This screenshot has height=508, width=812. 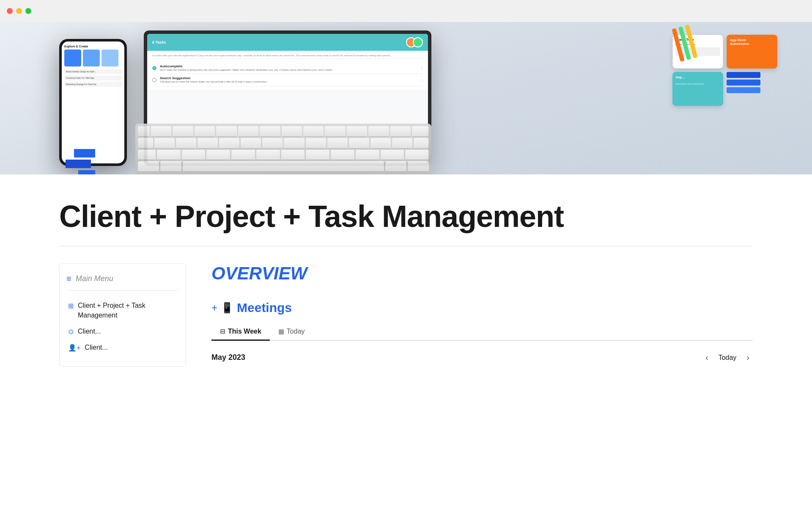 What do you see at coordinates (406, 246) in the screenshot?
I see `page-divider` at bounding box center [406, 246].